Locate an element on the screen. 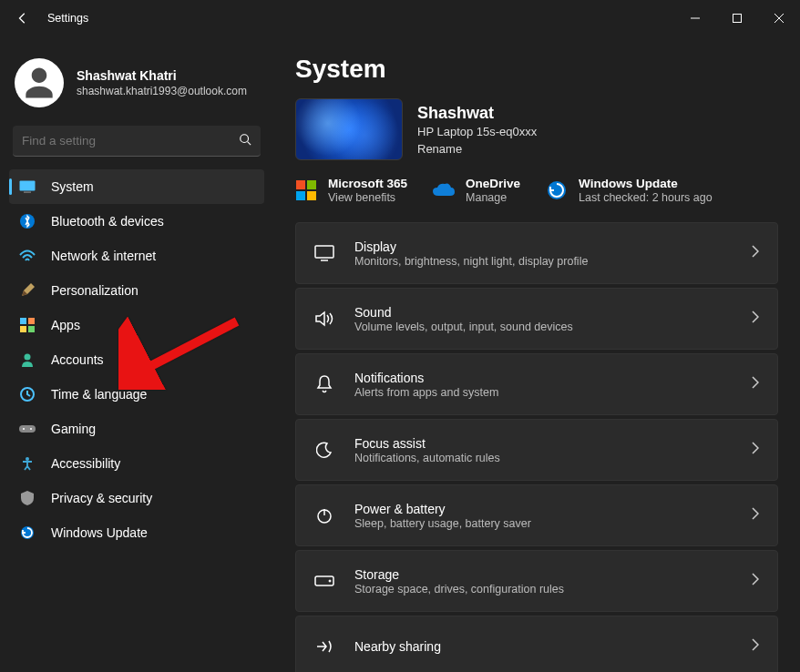 This screenshot has width=800, height=672. avatar-icon is located at coordinates (39, 83).